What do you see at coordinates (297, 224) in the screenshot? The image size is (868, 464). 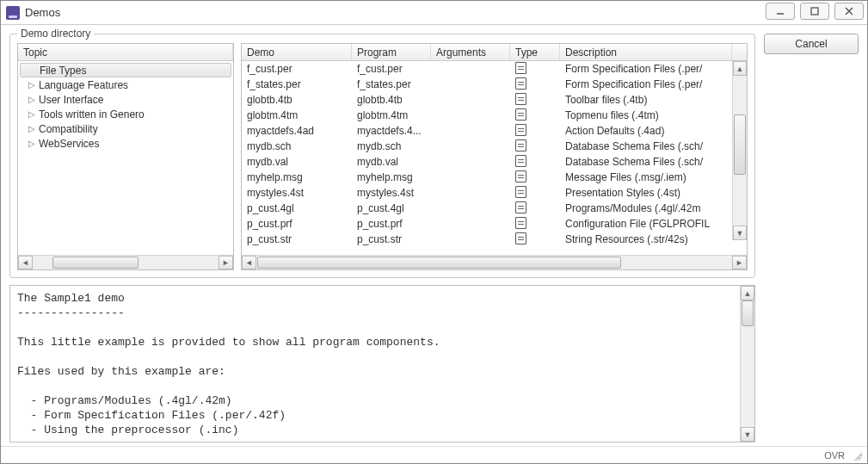 I see `cell-demo: p_cust.prf` at bounding box center [297, 224].